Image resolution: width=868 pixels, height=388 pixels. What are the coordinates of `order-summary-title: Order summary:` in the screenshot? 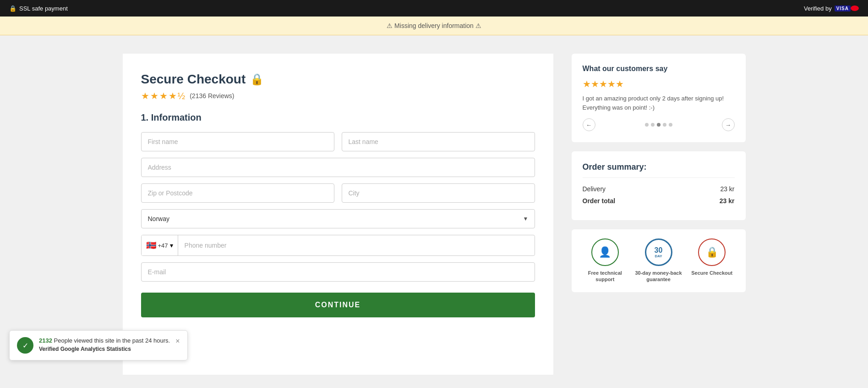 It's located at (659, 170).